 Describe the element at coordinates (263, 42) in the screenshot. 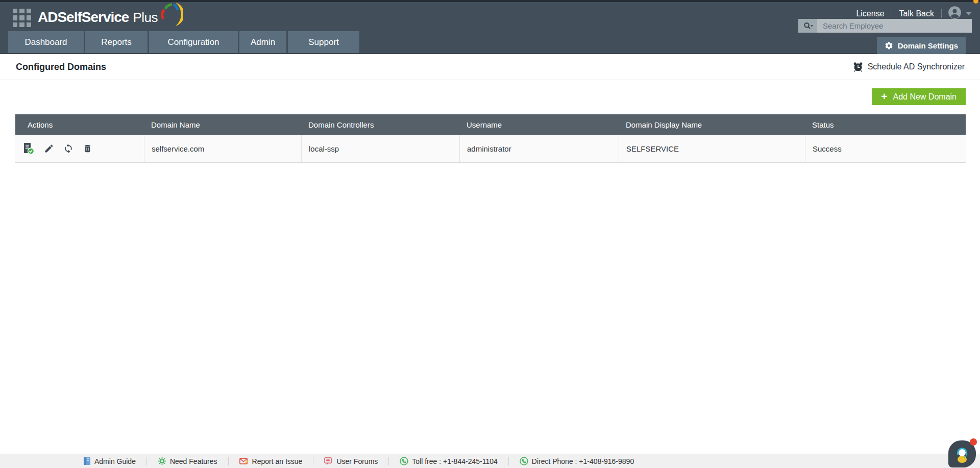

I see `tab-admin: Admin` at that location.